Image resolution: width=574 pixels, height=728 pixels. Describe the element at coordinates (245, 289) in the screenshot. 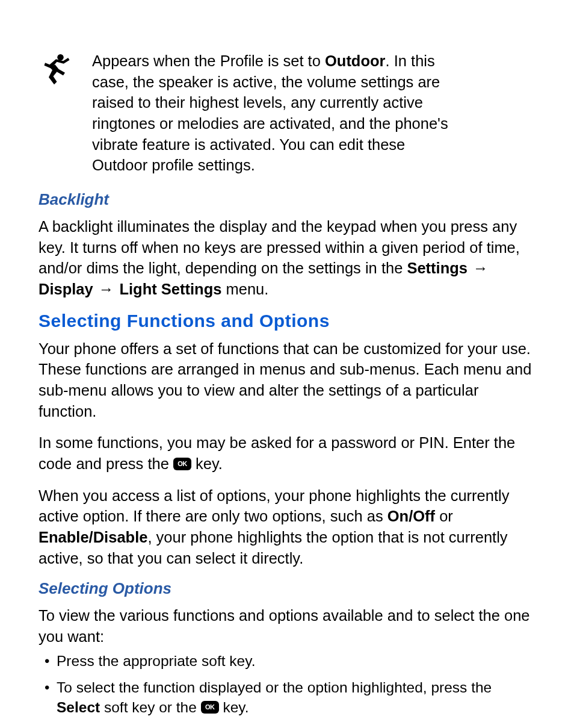

I see `text-fragment: menu.` at that location.